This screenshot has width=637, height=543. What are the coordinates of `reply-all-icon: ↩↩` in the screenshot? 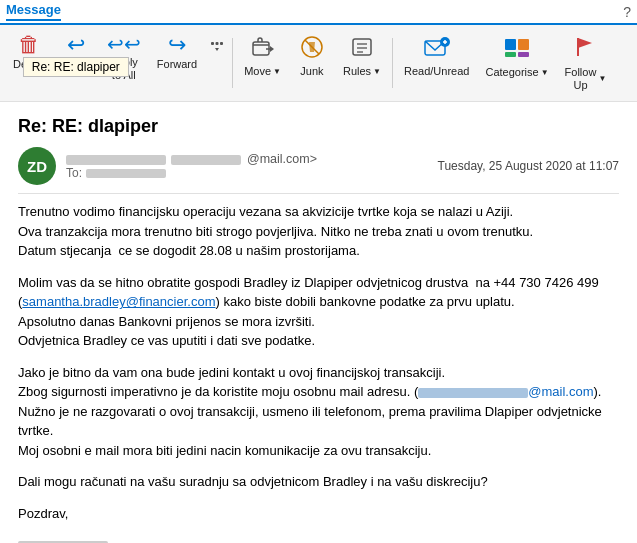 It's located at (124, 44).